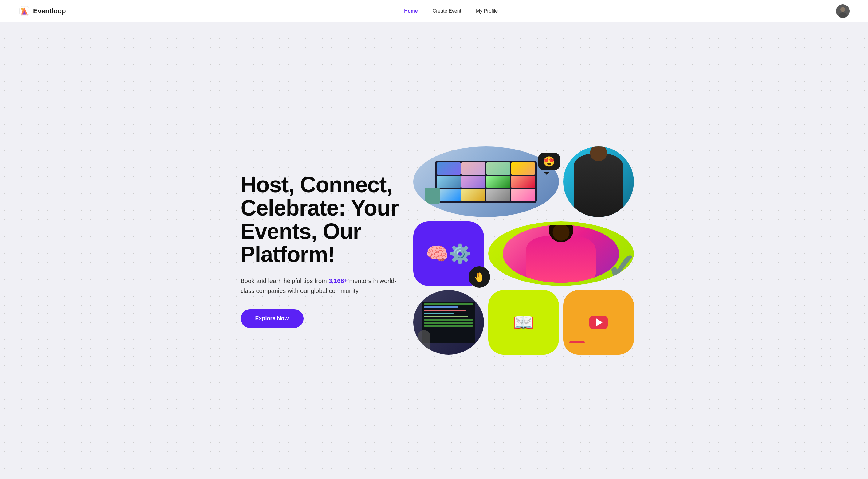 This screenshot has width=868, height=479. I want to click on nav-my-profile: My Profile, so click(487, 11).